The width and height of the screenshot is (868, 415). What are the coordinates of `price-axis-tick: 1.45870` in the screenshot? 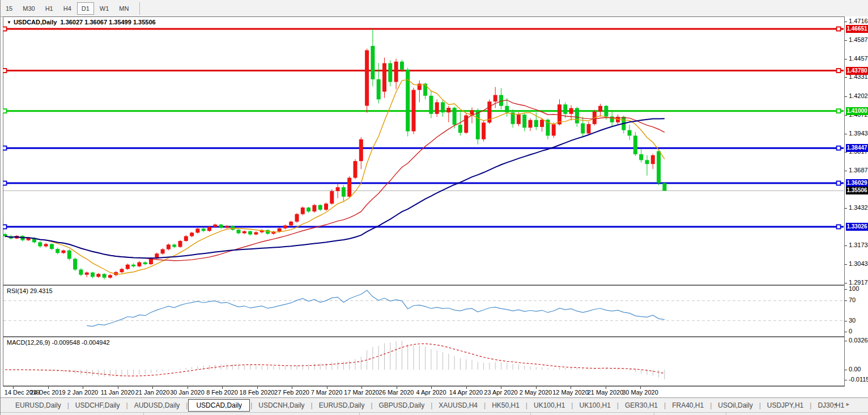 It's located at (858, 40).